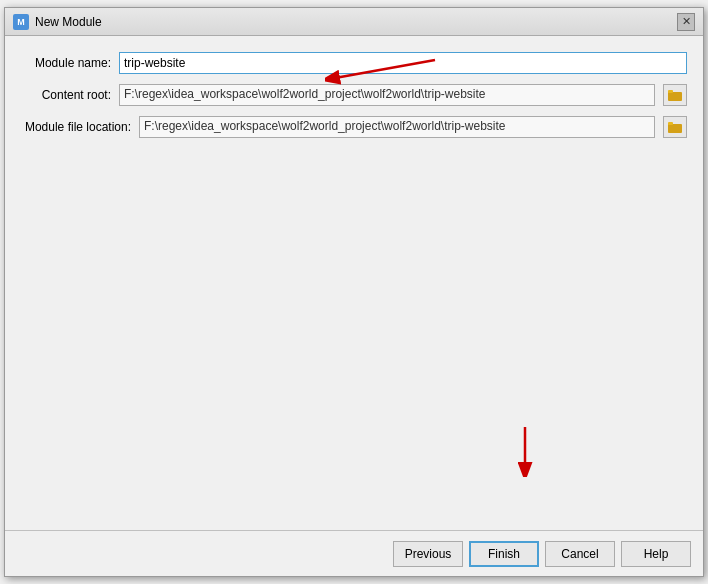 This screenshot has height=584, width=708. What do you see at coordinates (675, 127) in the screenshot?
I see `file-location-browse-button` at bounding box center [675, 127].